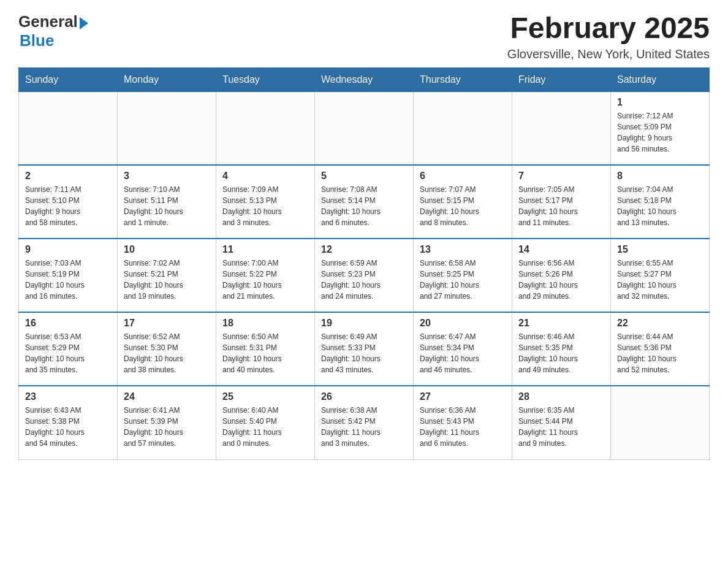 The width and height of the screenshot is (728, 563). What do you see at coordinates (364, 128) in the screenshot?
I see `calendar-week-1: 1Sunrise: 7:12 AMSunset: 5:09 PMDaylight…` at bounding box center [364, 128].